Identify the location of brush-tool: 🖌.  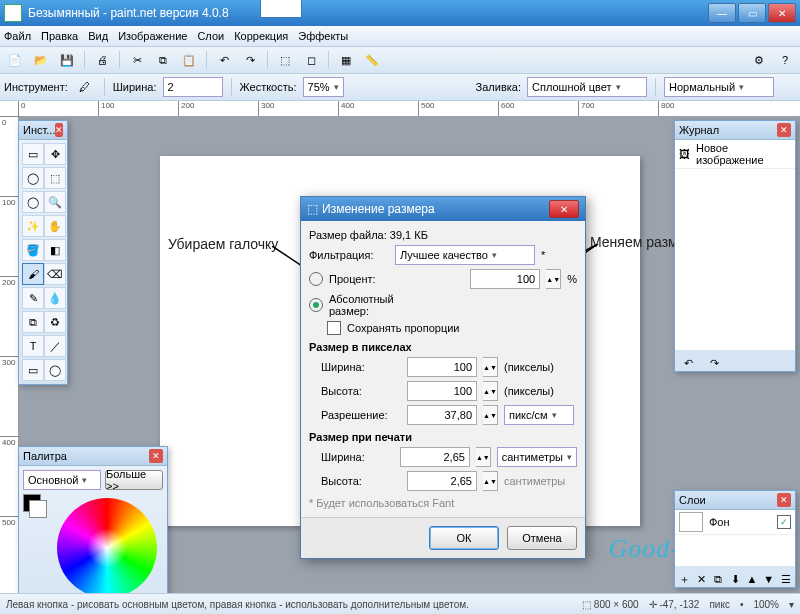
(33, 274).